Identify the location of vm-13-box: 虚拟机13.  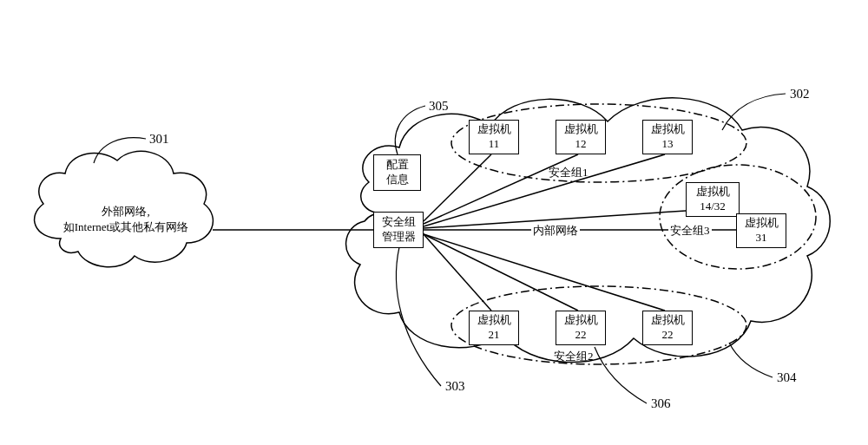
(667, 137).